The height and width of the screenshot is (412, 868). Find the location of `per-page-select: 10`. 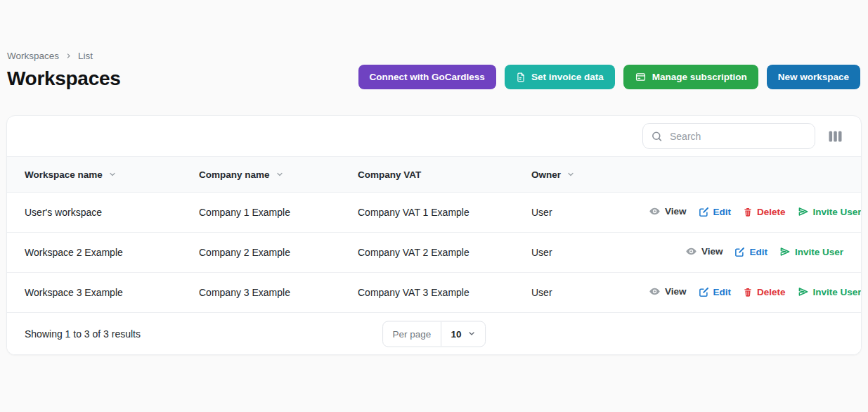

per-page-select: 10 is located at coordinates (463, 333).